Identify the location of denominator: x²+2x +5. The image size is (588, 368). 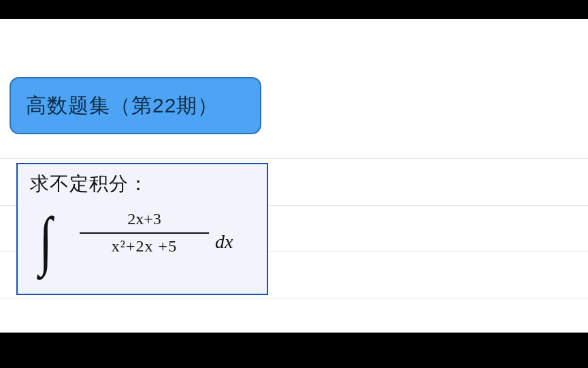
(144, 246).